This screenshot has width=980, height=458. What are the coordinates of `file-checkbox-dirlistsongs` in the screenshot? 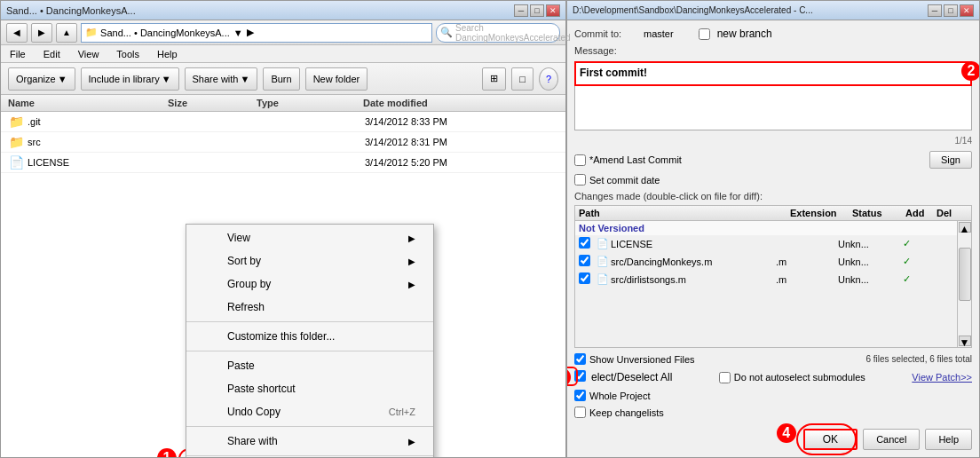 It's located at (588, 279).